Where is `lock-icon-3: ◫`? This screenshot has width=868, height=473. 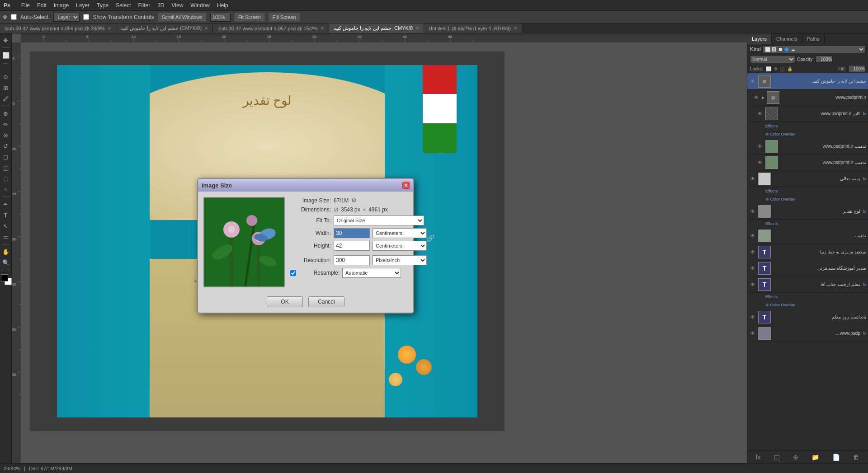
lock-icon-3: ◫ is located at coordinates (782, 69).